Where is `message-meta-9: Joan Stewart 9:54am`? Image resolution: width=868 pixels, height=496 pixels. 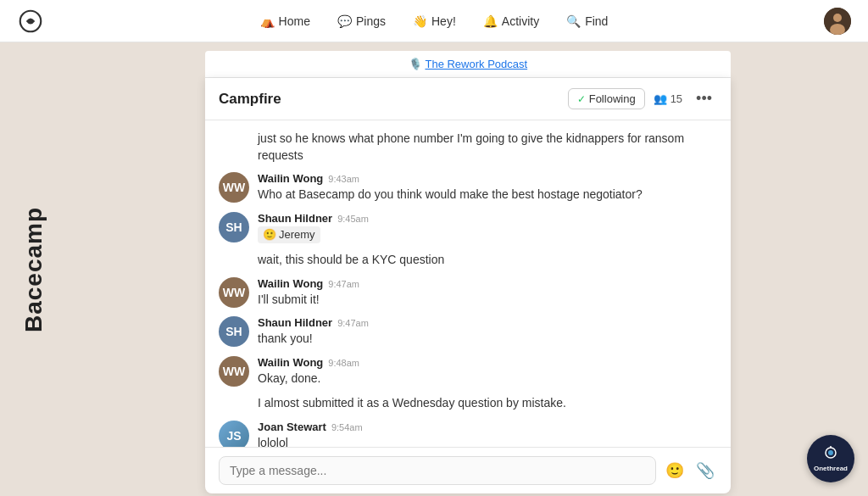 message-meta-9: Joan Stewart 9:54am is located at coordinates (487, 427).